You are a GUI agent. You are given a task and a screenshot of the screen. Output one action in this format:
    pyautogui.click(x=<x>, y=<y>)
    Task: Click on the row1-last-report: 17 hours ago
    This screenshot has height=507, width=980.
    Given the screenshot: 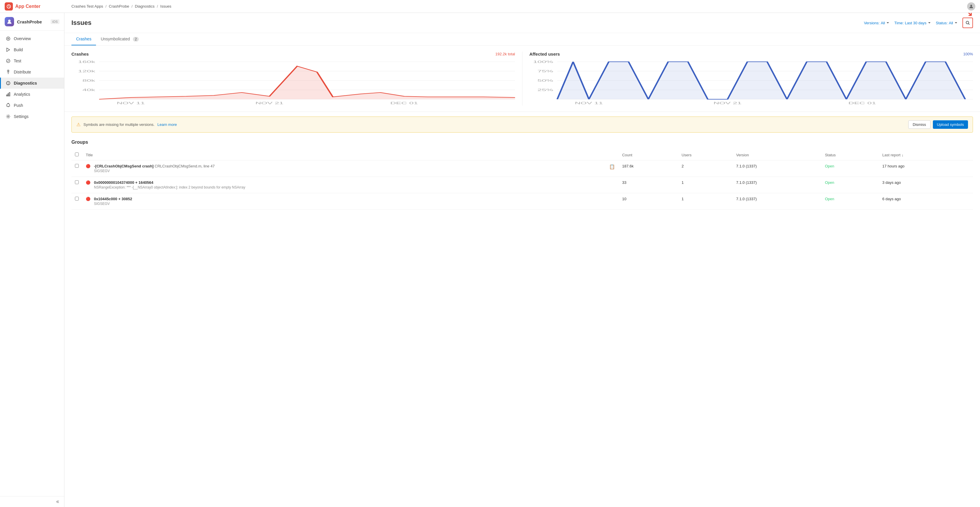 What is the action you would take?
    pyautogui.click(x=926, y=169)
    